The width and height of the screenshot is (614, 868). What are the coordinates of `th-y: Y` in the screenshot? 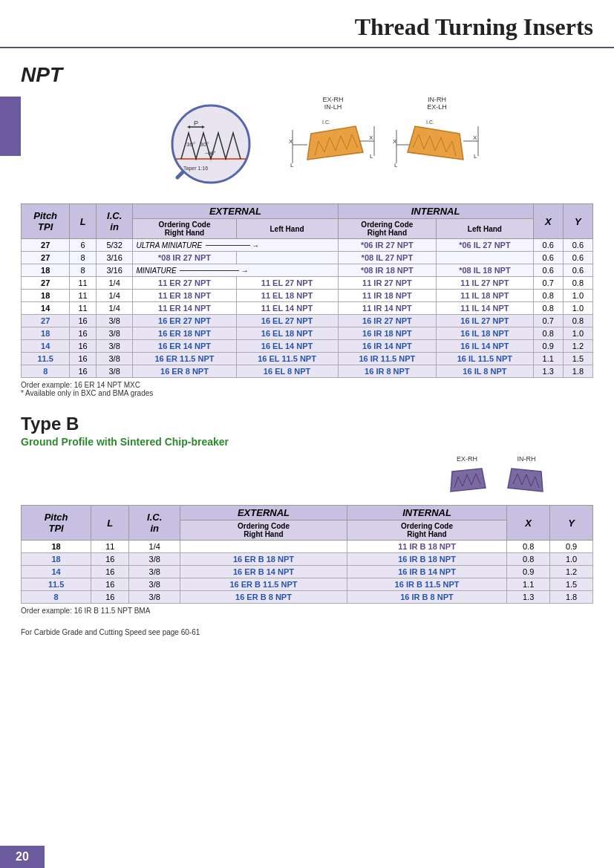 It's located at (578, 221).